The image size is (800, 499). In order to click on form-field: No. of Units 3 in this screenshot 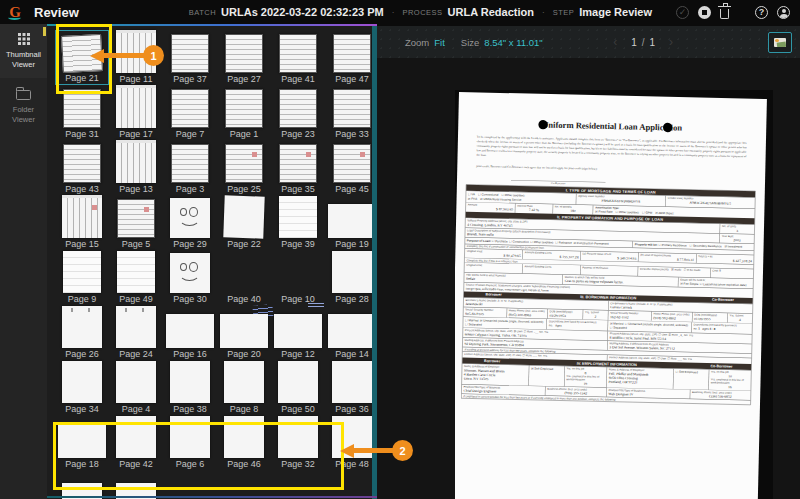, I will do `click(738, 229)`.